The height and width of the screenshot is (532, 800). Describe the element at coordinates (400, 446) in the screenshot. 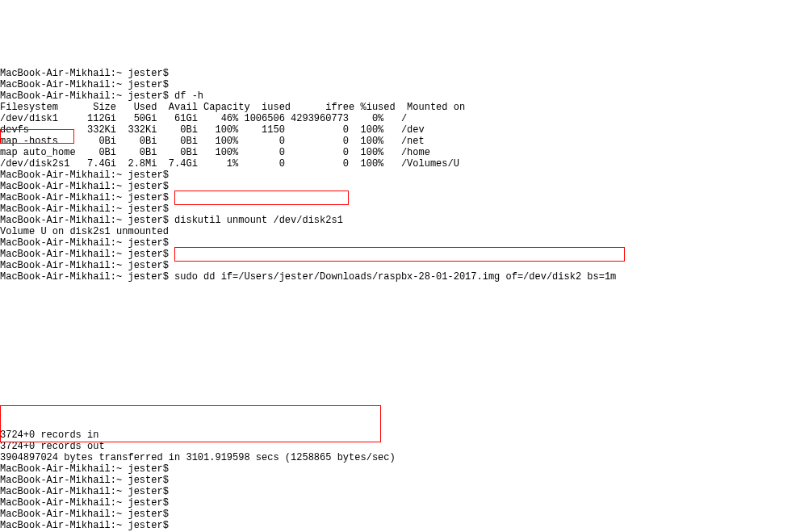

I see `terminal-line: 3724+0 records out` at that location.